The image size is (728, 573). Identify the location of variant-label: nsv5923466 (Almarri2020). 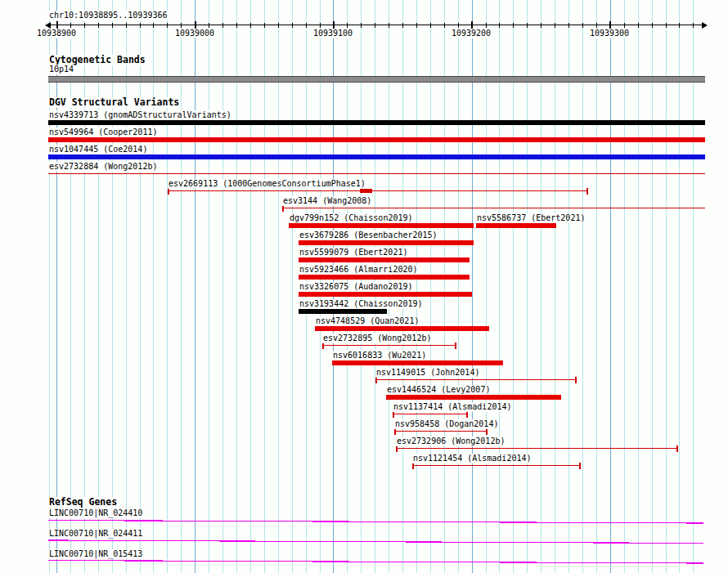
(358, 270).